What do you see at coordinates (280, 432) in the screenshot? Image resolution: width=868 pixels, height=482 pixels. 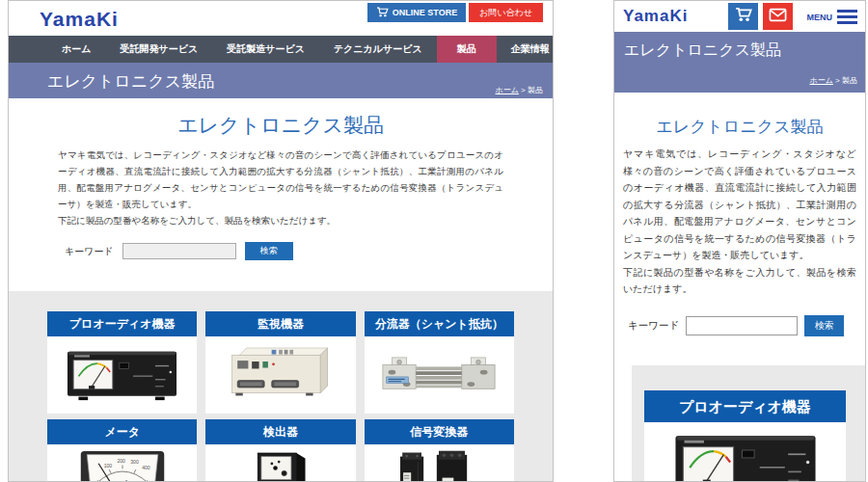 I see `product-link-detector: 検出器` at bounding box center [280, 432].